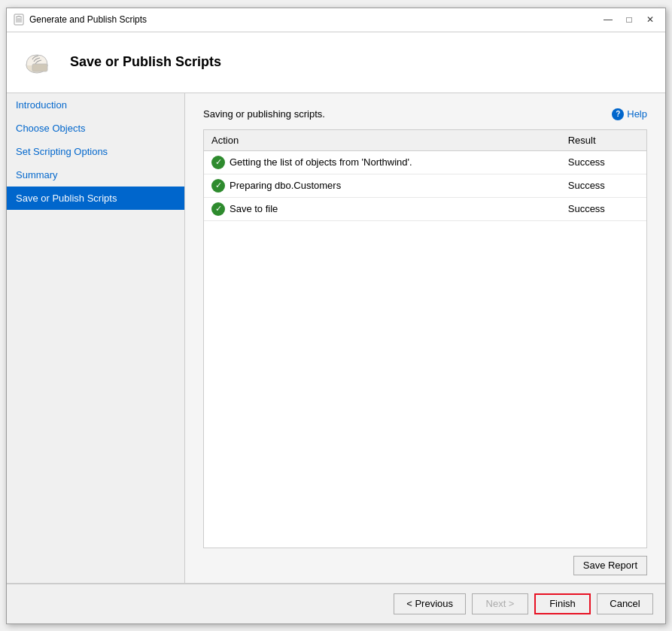 This screenshot has height=631, width=672. Describe the element at coordinates (336, 20) in the screenshot. I see `title-bar: Generate and Publish Scripts — □ ✕` at that location.